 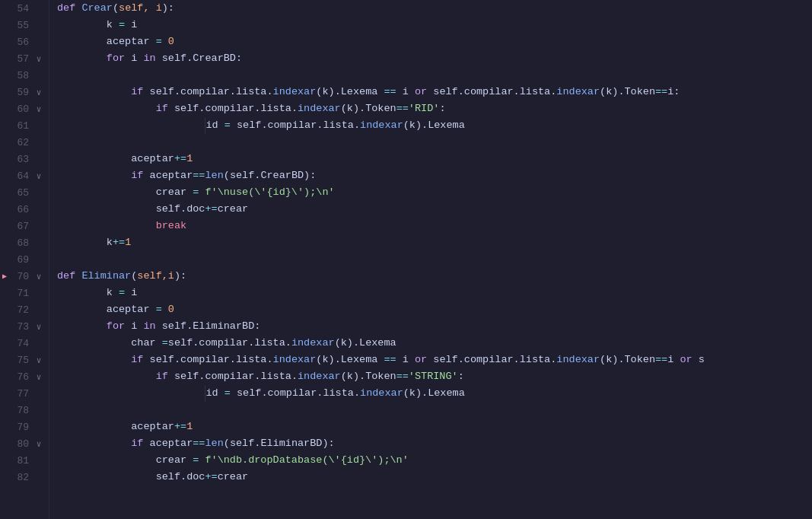 What do you see at coordinates (282, 176) in the screenshot?
I see `token-attr: CrearBD` at bounding box center [282, 176].